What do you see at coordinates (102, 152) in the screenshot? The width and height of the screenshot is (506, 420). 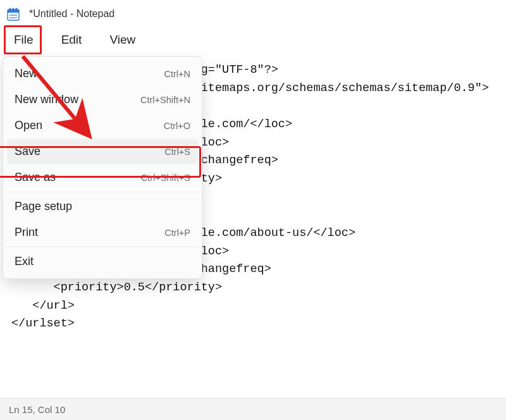 I see `file-menu-save: Save Ctrl+S` at bounding box center [102, 152].